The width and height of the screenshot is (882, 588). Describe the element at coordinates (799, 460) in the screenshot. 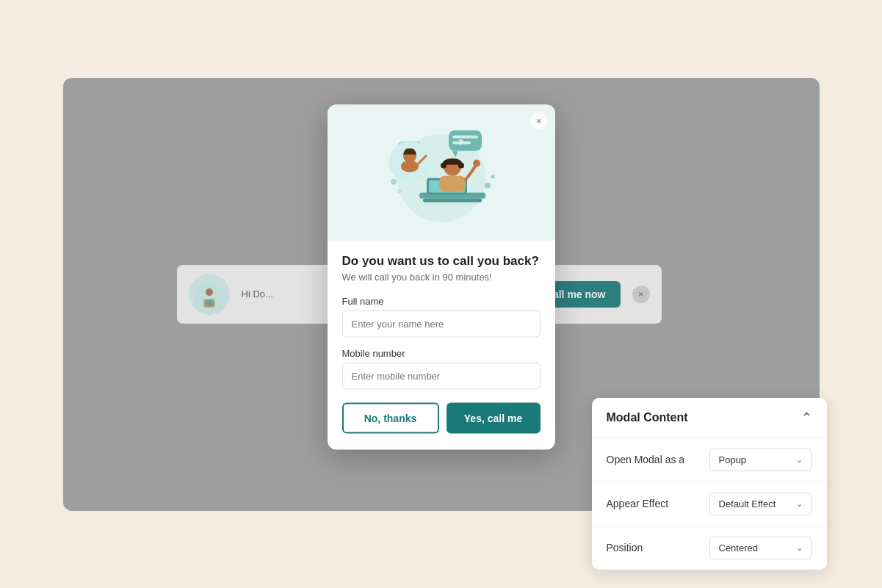

I see `chevron-down-icon: ⌄` at that location.